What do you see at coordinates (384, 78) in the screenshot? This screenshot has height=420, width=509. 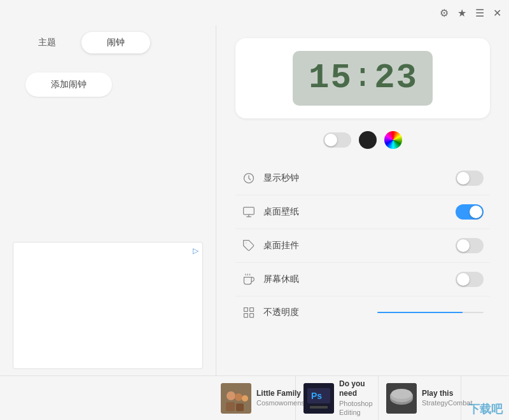 I see `clock-digit-3: 2` at bounding box center [384, 78].